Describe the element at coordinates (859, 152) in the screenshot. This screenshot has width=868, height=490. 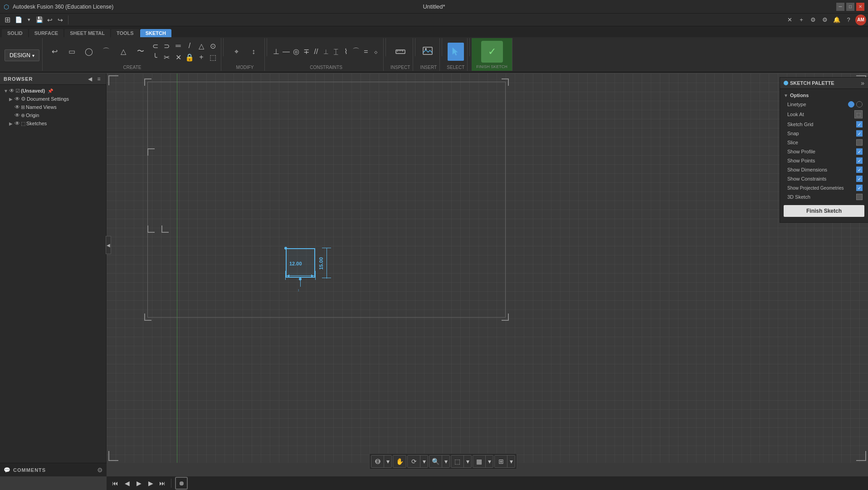
I see `showprofile-checkbox: ✓` at that location.